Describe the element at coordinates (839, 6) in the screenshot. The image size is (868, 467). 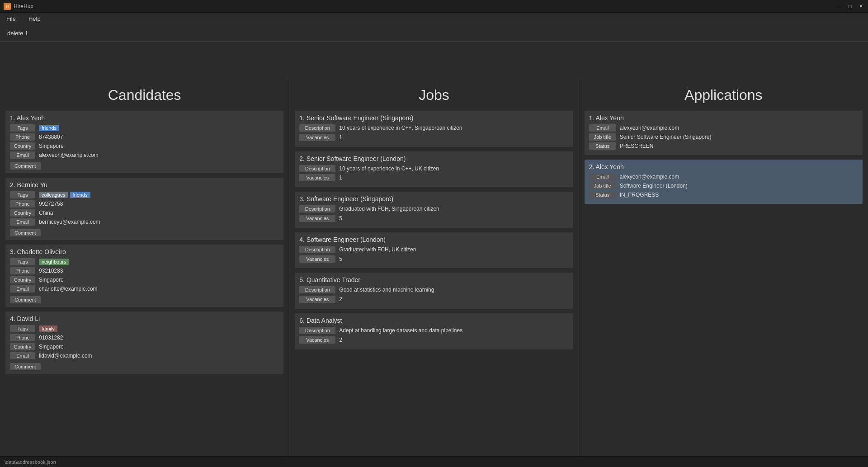
I see `minimize-button: —` at that location.